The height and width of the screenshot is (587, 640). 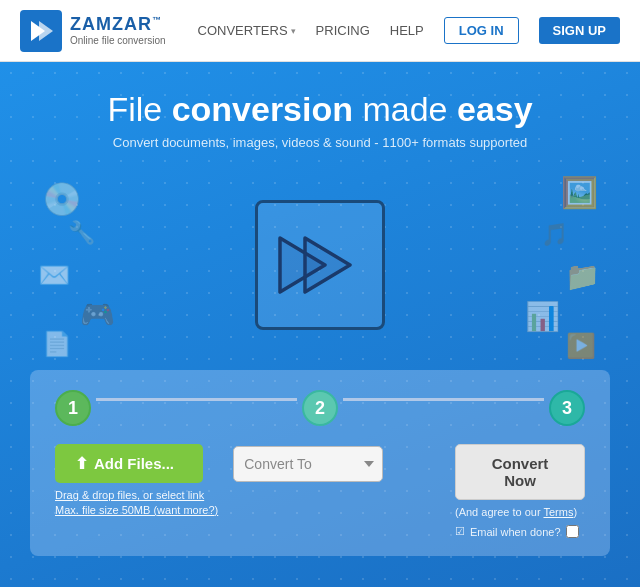 I want to click on checkbox-icon: ☑, so click(x=460, y=532).